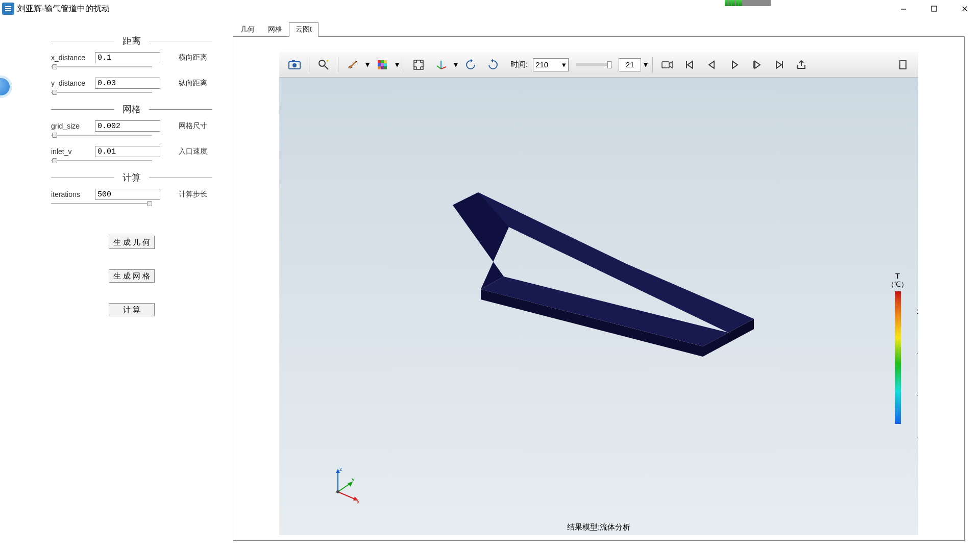 This screenshot has width=980, height=551. I want to click on rotate-ccw-icon, so click(493, 65).